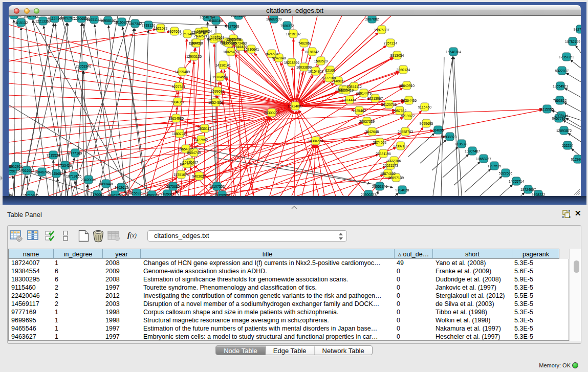 The image size is (588, 372). Describe the element at coordinates (559, 119) in the screenshot. I see `svg-text: 9457791` at that location.